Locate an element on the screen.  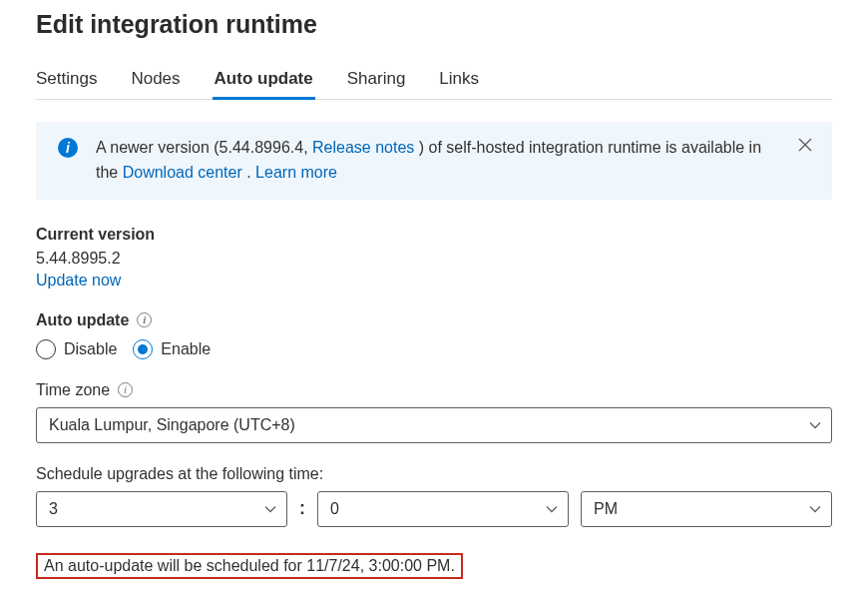
timezone-label: Time zone i is located at coordinates (434, 390).